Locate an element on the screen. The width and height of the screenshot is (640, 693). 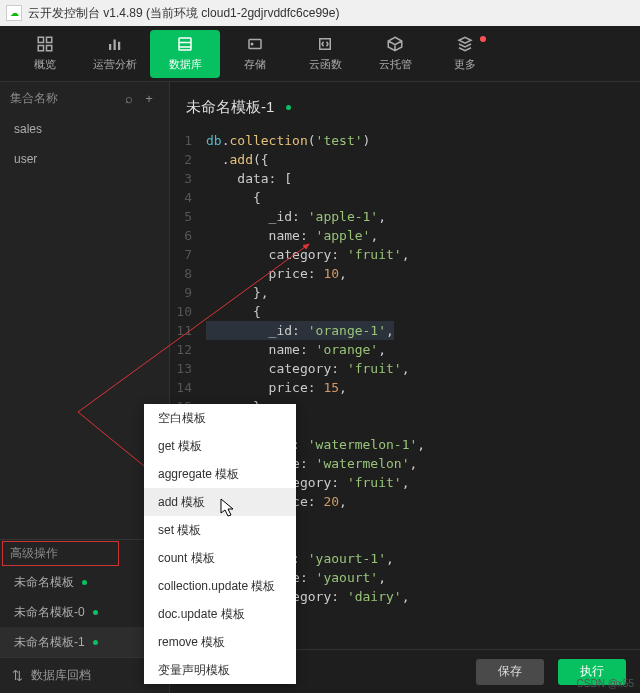
context-menu-item: remove 模板 is located at coordinates (220, 642).